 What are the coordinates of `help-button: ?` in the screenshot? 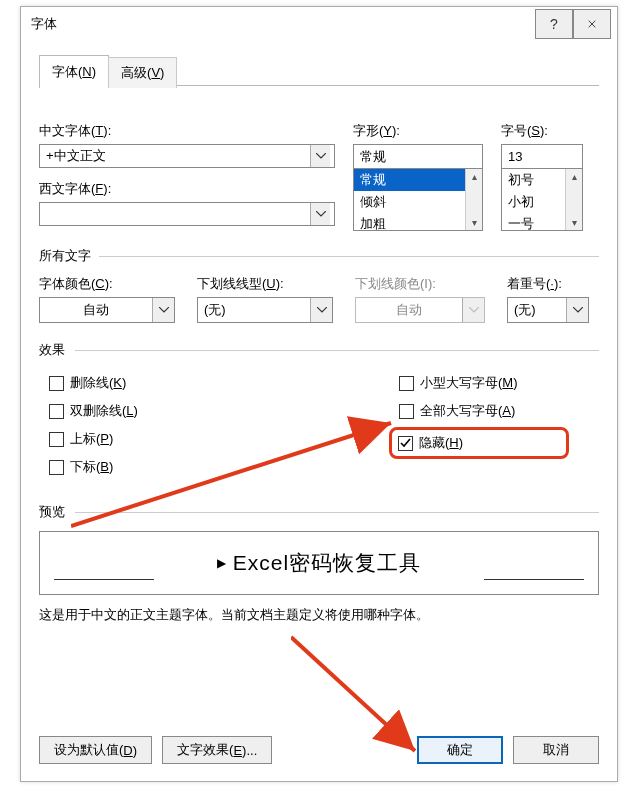 It's located at (554, 24).